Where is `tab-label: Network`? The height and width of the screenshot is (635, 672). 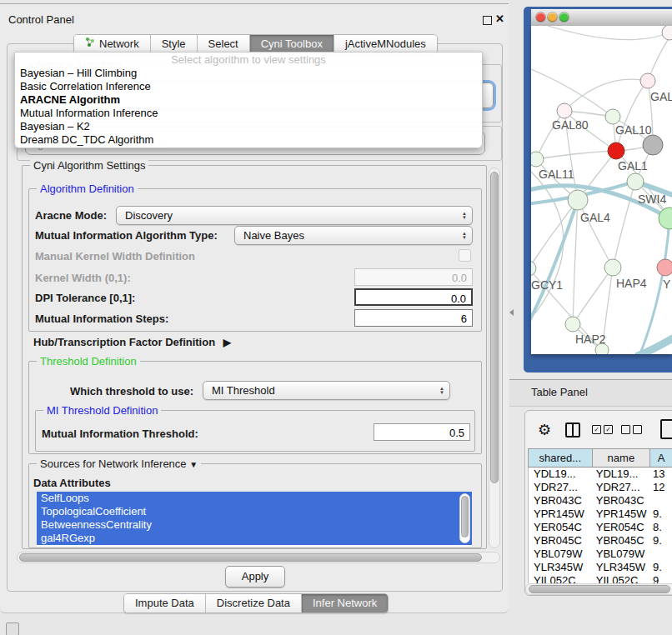
tab-label: Network is located at coordinates (119, 44).